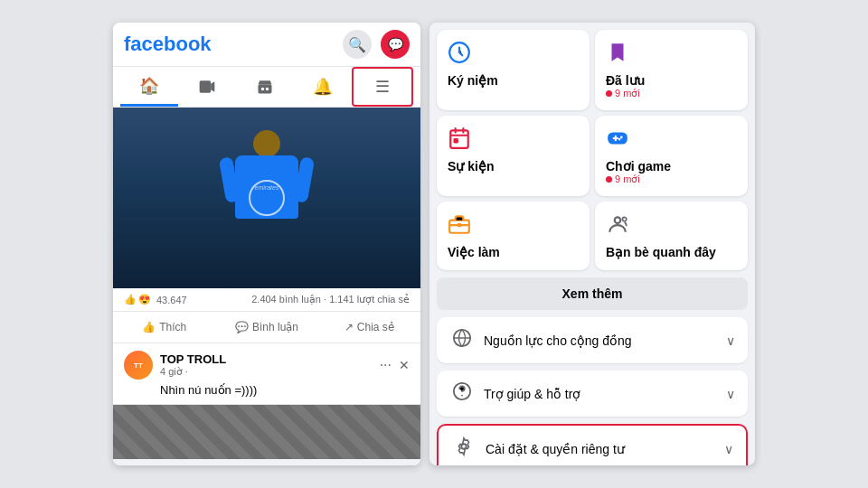 Image resolution: width=868 pixels, height=488 pixels. Describe the element at coordinates (207, 87) in the screenshot. I see `nav-video` at that location.